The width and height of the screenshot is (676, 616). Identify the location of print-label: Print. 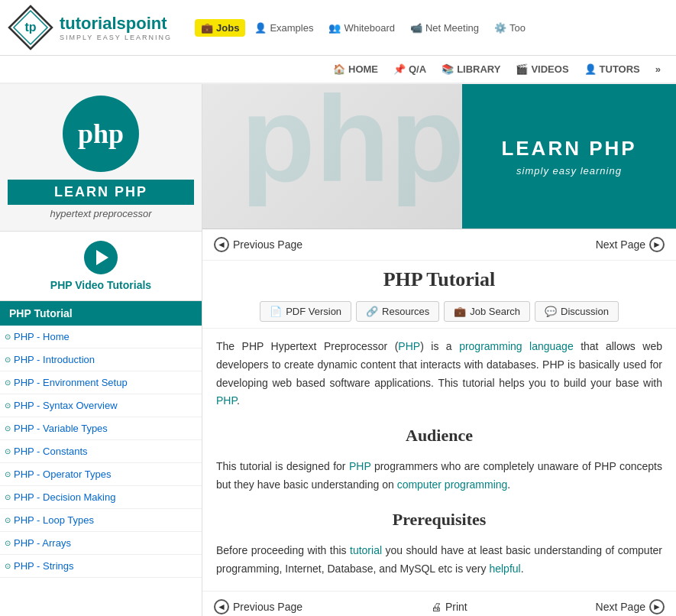
(457, 607).